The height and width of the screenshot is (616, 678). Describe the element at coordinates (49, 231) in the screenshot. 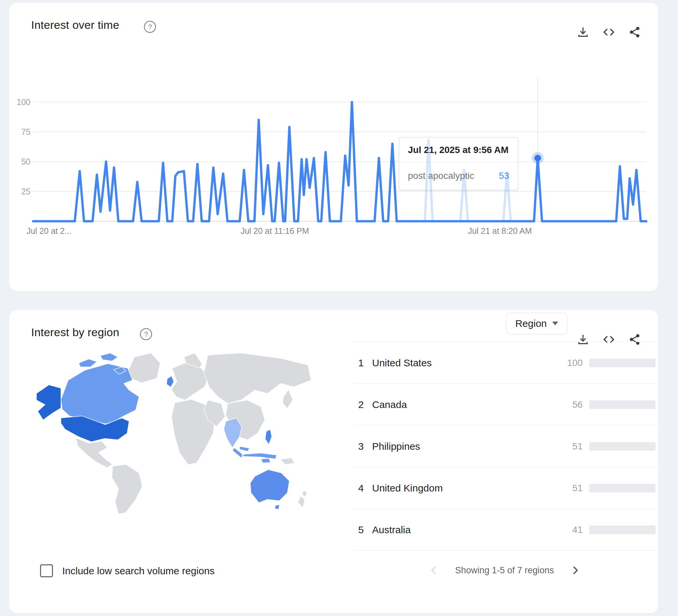

I see `x-tick-start: Jul 20 at 2...` at that location.